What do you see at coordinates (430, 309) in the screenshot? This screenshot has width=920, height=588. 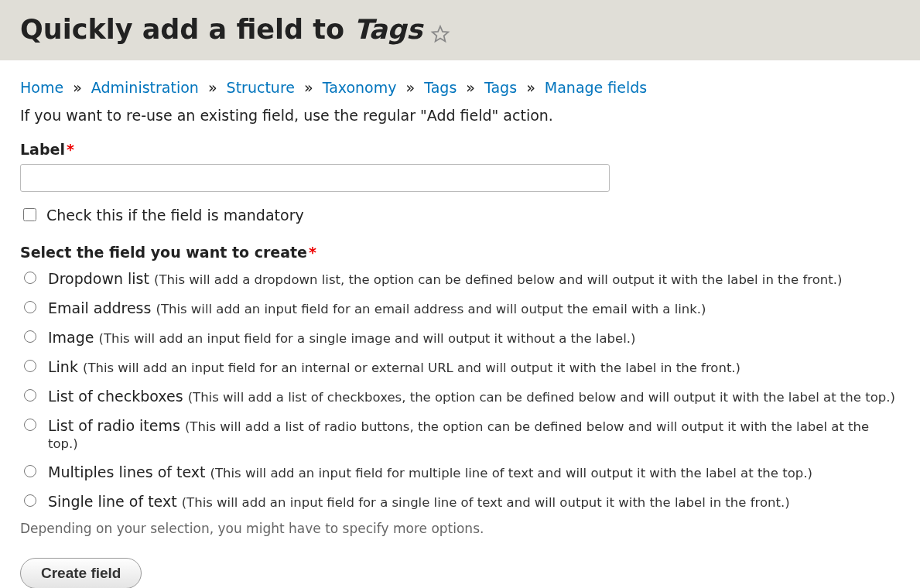 I see `field-type-option-description: (This will add an input field for an ema…` at bounding box center [430, 309].